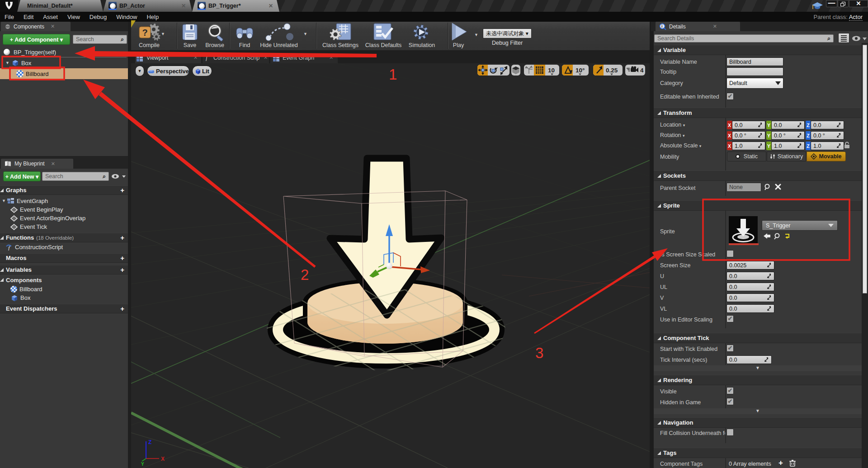 Image resolution: width=868 pixels, height=468 pixels. What do you see at coordinates (150, 442) in the screenshot?
I see `svg-text: Z` at bounding box center [150, 442].